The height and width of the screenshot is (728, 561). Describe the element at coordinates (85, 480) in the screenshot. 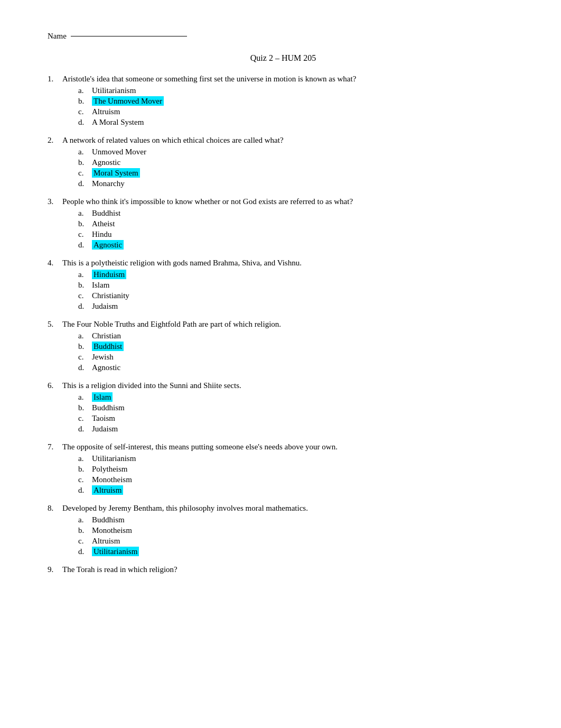

I see `option-letter-7-3: c.` at that location.